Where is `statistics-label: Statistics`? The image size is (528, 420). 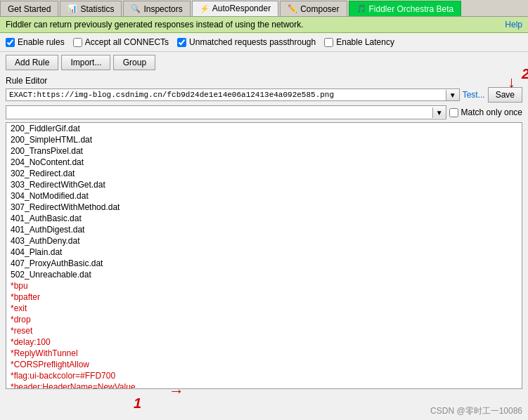
statistics-label: Statistics is located at coordinates (97, 9).